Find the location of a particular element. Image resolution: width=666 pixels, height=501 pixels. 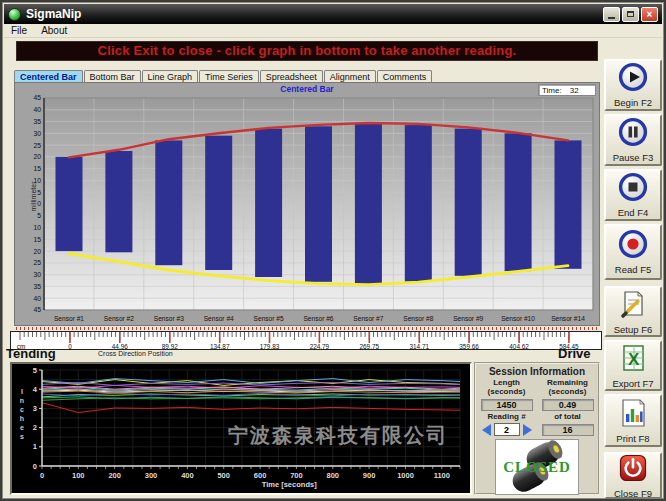

button-label: Setup F6 is located at coordinates (634, 330).